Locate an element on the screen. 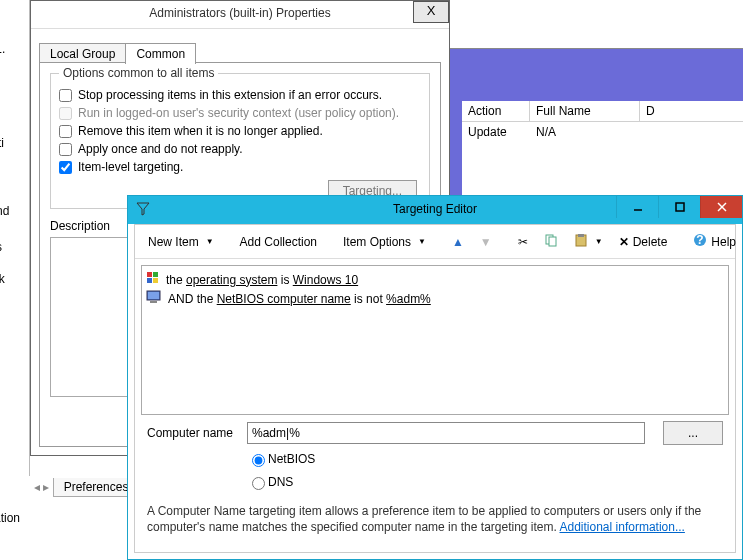  arrow-down-icon: ▼ is located at coordinates (486, 242).